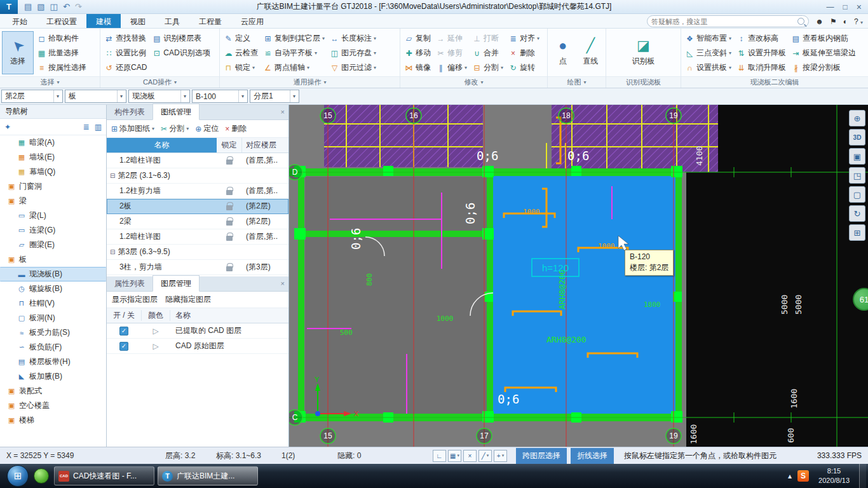 The width and height of the screenshot is (868, 488). Describe the element at coordinates (241, 38) in the screenshot. I see `define-button: ✎定义` at that location.